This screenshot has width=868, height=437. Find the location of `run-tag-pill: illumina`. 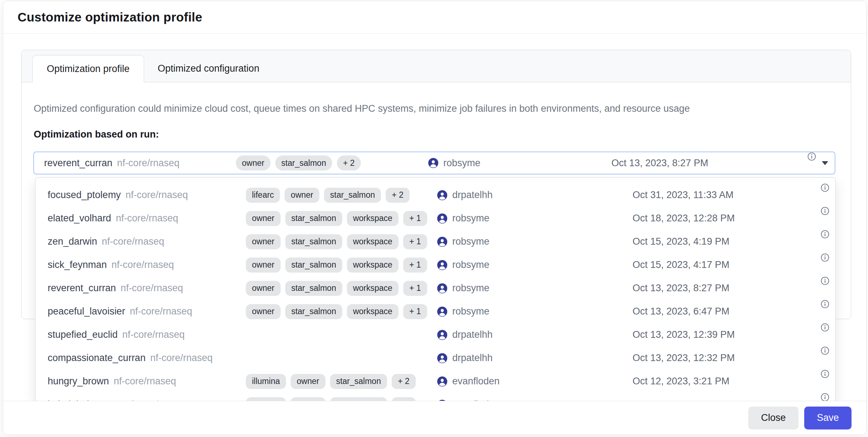

run-tag-pill: illumina is located at coordinates (266, 381).